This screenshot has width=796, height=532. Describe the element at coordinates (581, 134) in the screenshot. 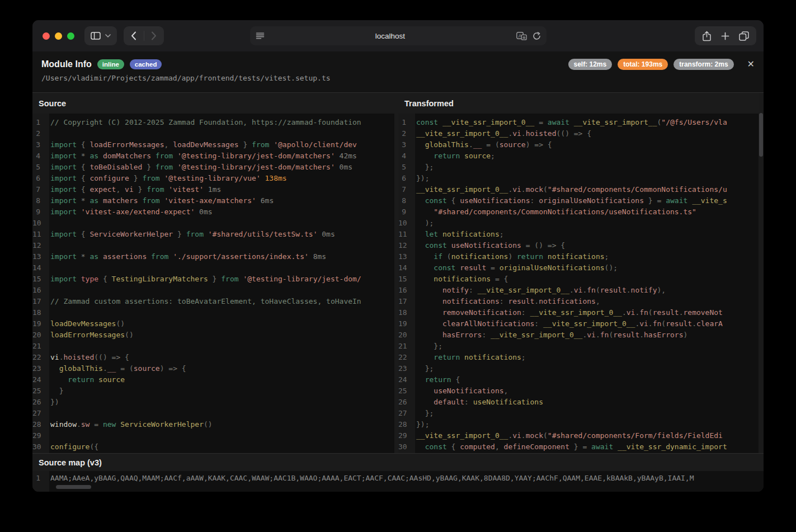

I see `code-line: 2__vite_ssr_import_0__.vi.hoisted(() => …` at that location.